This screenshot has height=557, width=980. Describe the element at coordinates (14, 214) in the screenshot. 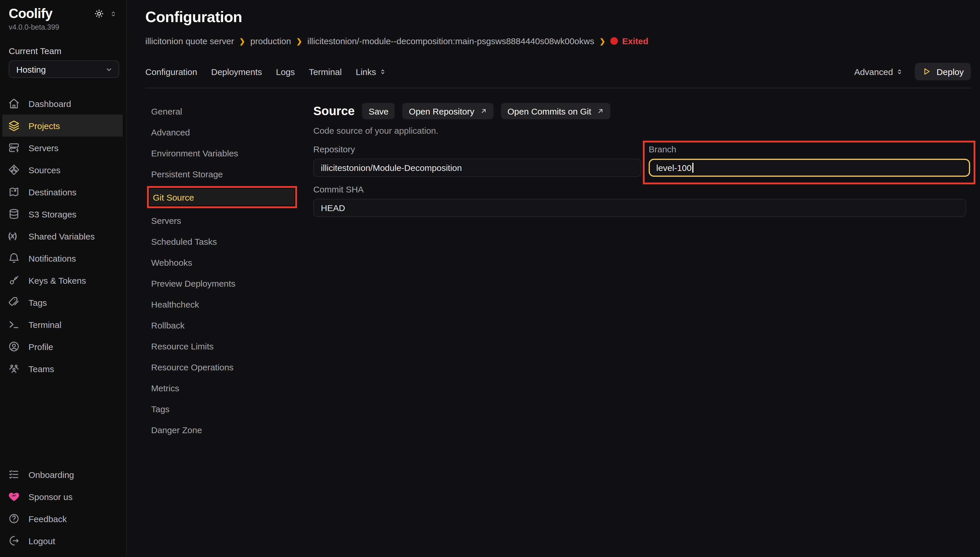

I see `database-icon` at that location.